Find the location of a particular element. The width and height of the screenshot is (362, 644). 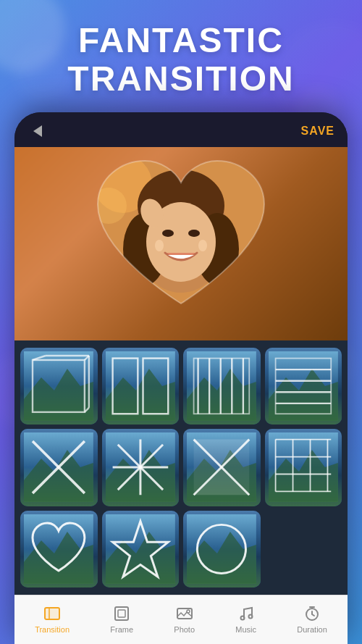

photo-icon is located at coordinates (185, 614).